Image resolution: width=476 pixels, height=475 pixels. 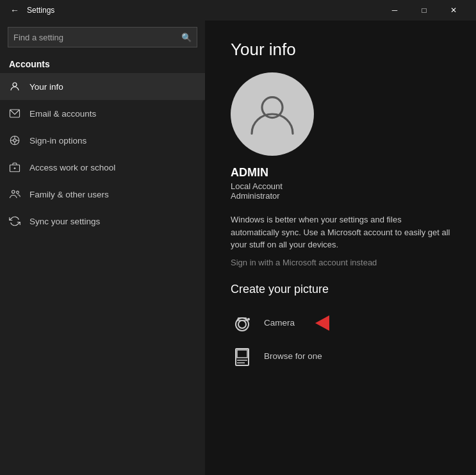 I want to click on profile-section: ADMIN Local Account Administrator, so click(x=341, y=137).